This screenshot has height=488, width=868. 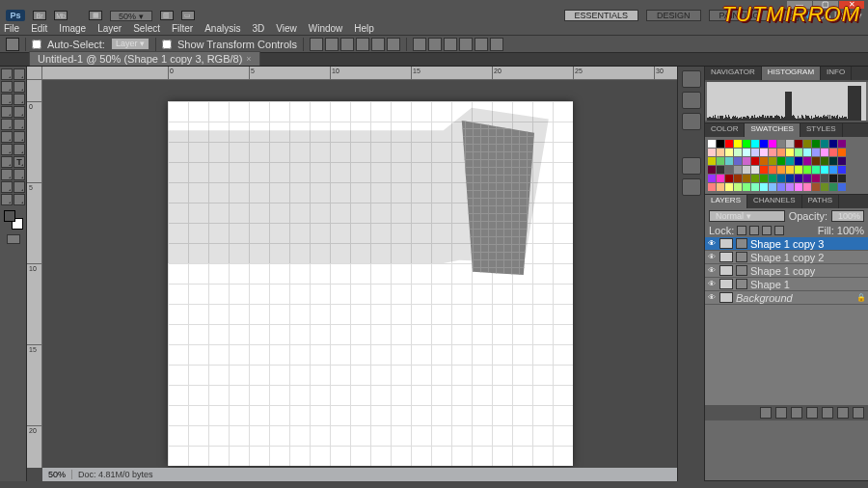 What do you see at coordinates (450, 44) in the screenshot?
I see `distribute-bottom-icon` at bounding box center [450, 44].